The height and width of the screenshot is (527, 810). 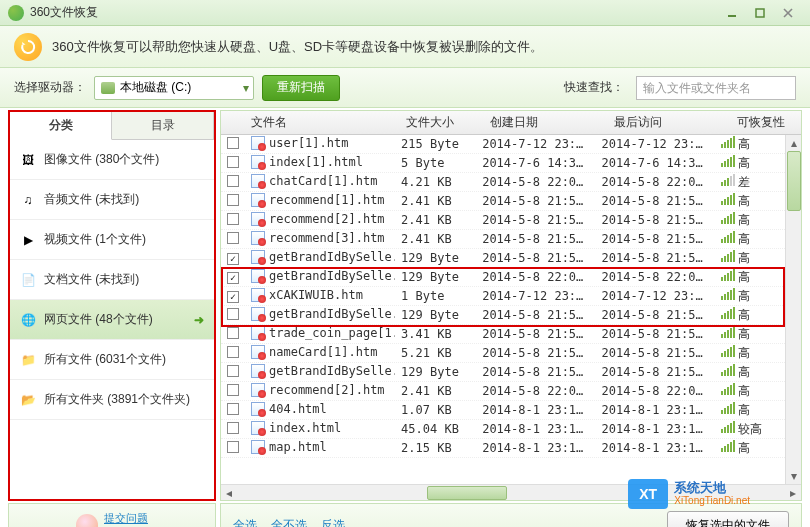 What do you see at coordinates (716, 88) in the screenshot?
I see `search-input` at bounding box center [716, 88].